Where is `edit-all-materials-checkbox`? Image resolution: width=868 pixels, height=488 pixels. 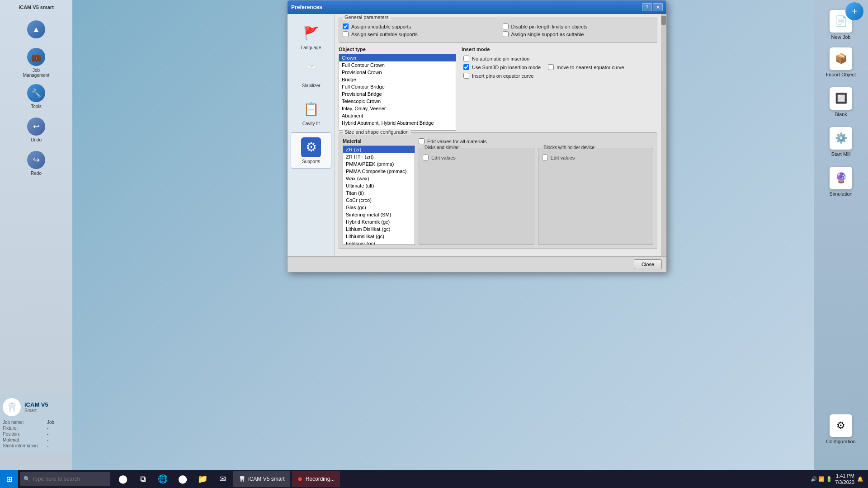 edit-all-materials-checkbox is located at coordinates (421, 141).